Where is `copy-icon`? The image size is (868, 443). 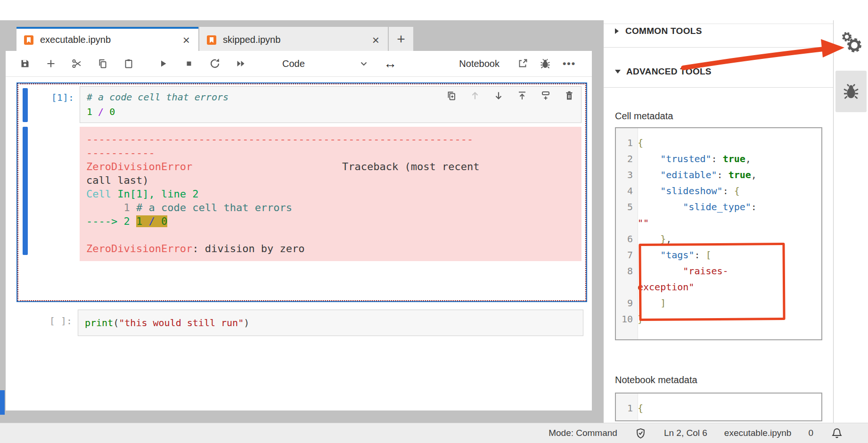 copy-icon is located at coordinates (103, 64).